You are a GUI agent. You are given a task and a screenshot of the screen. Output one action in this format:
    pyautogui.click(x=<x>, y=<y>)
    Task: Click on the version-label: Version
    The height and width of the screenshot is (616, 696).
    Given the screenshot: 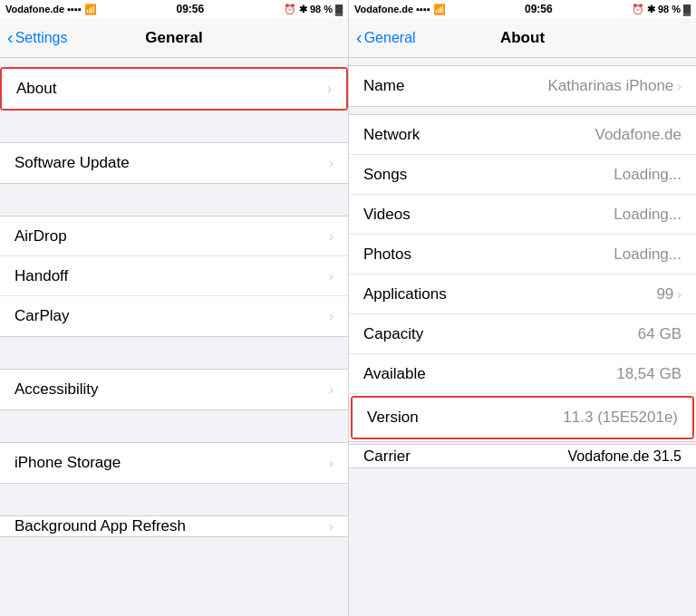 What is the action you would take?
    pyautogui.click(x=393, y=418)
    